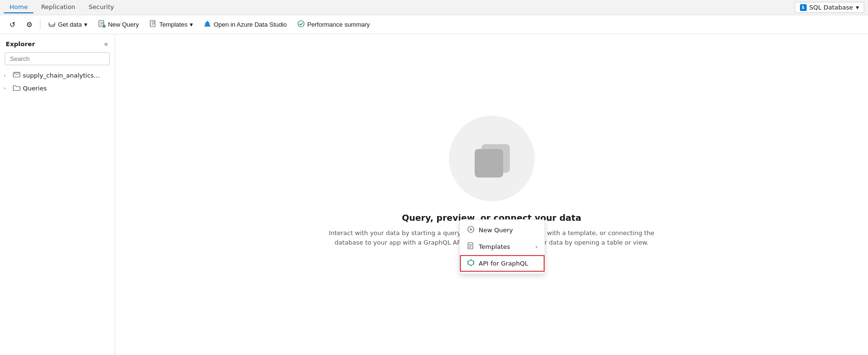  Describe the element at coordinates (829, 8) in the screenshot. I see `db-selector: S SQL Database ▾` at that location.